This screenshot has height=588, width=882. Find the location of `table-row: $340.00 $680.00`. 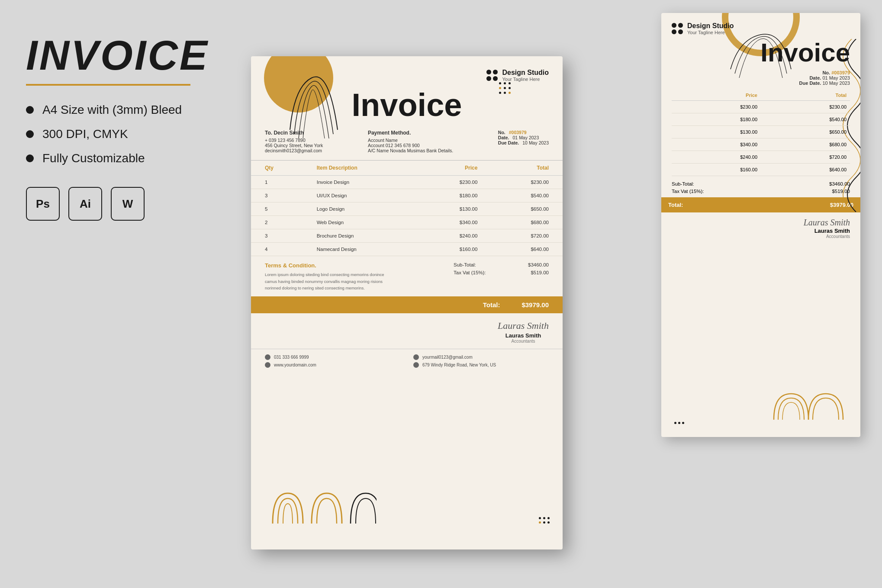

table-row: $340.00 $680.00 is located at coordinates (761, 145).